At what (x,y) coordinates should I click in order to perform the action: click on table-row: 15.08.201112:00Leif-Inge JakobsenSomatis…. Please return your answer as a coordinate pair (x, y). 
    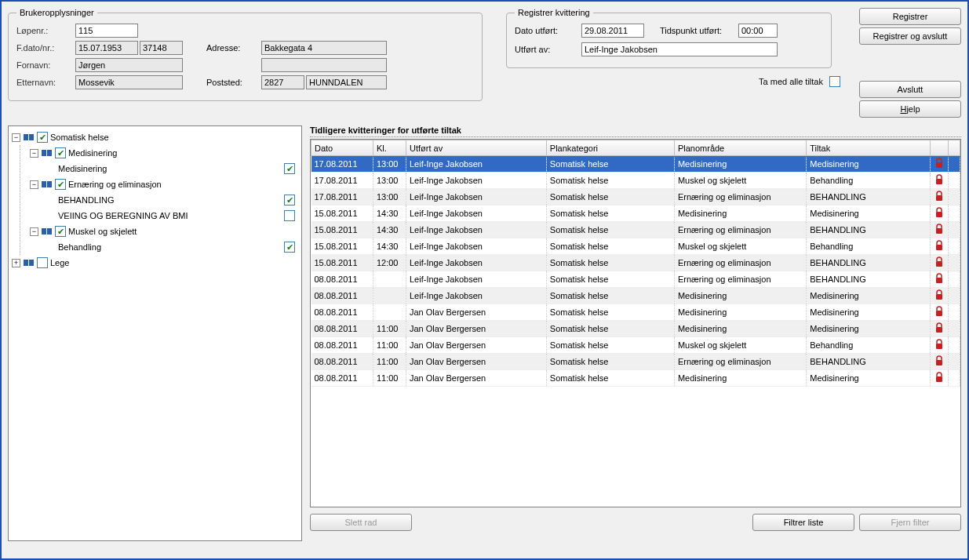
    Looking at the image, I should click on (636, 264).